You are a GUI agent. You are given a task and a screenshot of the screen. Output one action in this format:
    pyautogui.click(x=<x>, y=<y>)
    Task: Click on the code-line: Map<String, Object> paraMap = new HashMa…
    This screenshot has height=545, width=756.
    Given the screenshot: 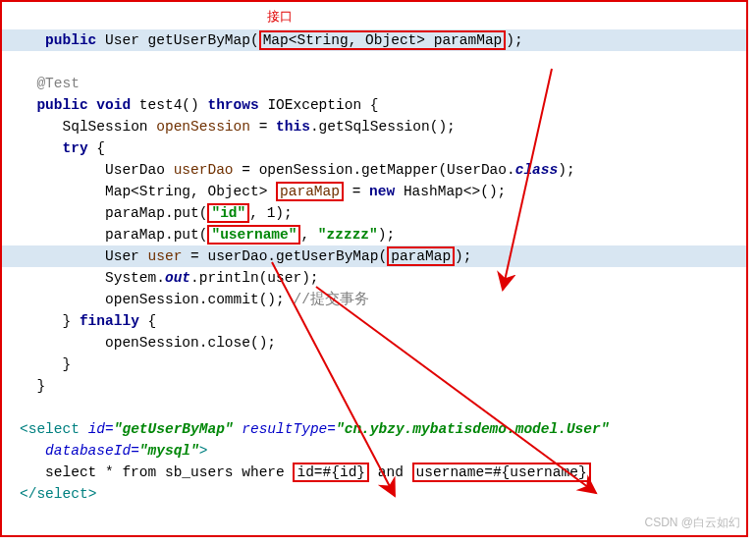 What is the action you would take?
    pyautogui.click(x=263, y=191)
    